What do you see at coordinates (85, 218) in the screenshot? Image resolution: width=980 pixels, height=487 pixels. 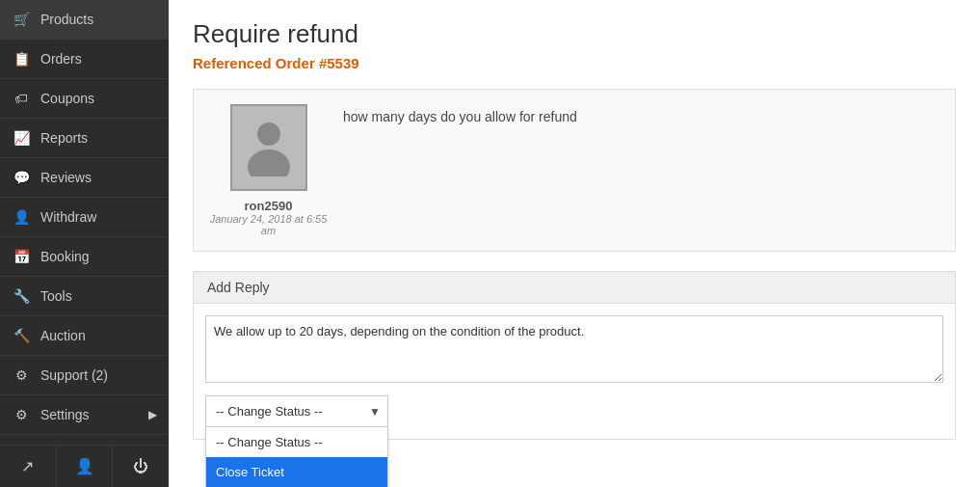 I see `sidebar-item-withdraw: 👤 Withdraw` at bounding box center [85, 218].